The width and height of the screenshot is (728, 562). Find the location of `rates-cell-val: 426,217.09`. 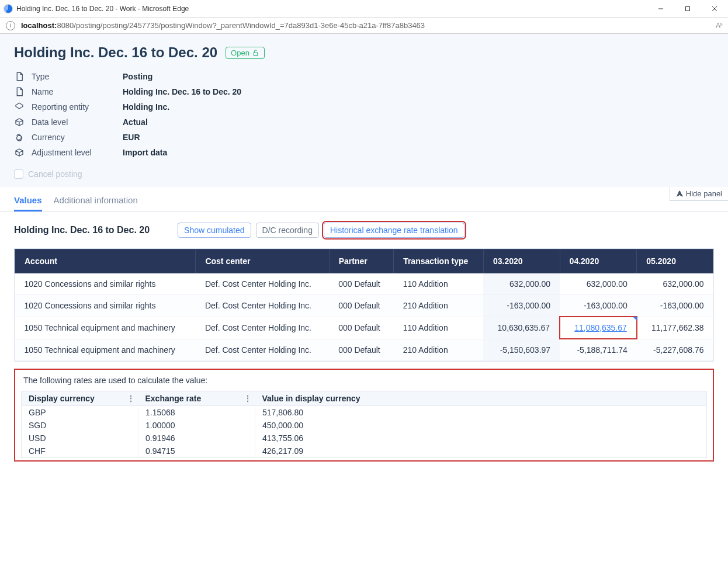

rates-cell-val: 426,217.09 is located at coordinates (481, 451).